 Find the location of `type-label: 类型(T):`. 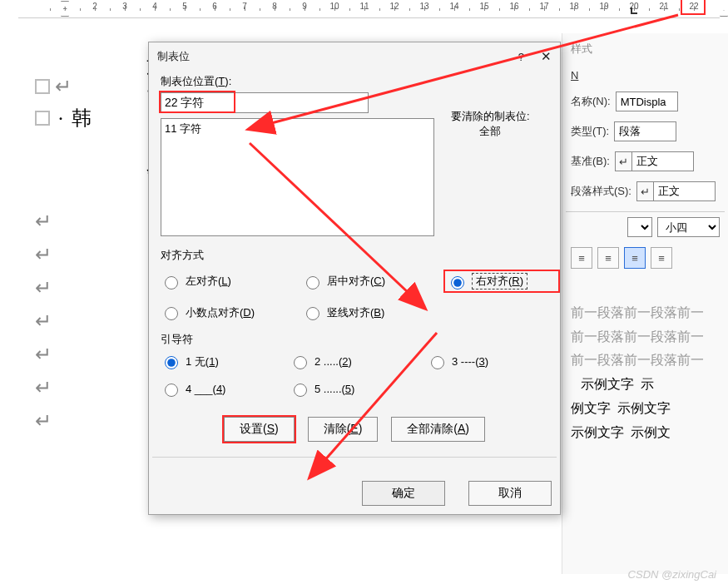

type-label: 类型(T): is located at coordinates (590, 131).